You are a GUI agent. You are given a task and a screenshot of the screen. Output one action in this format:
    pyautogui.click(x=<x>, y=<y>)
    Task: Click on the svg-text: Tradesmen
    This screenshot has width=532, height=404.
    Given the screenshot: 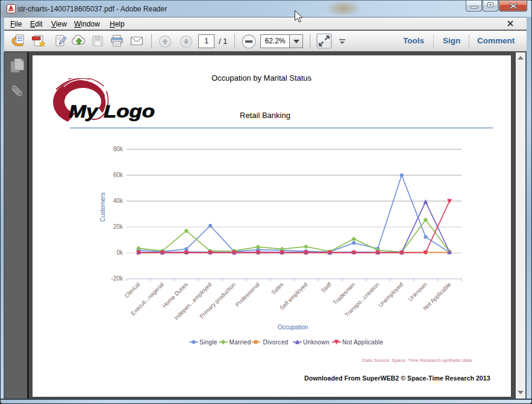 What is the action you would take?
    pyautogui.click(x=344, y=294)
    